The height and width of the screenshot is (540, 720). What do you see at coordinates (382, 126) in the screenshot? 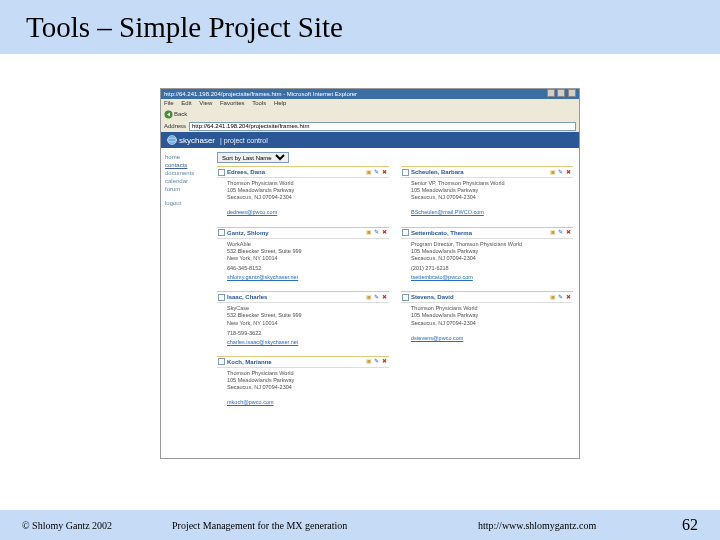
I see `address-input: http://64.241.198.204/projectsite/frames…` at bounding box center [382, 126].